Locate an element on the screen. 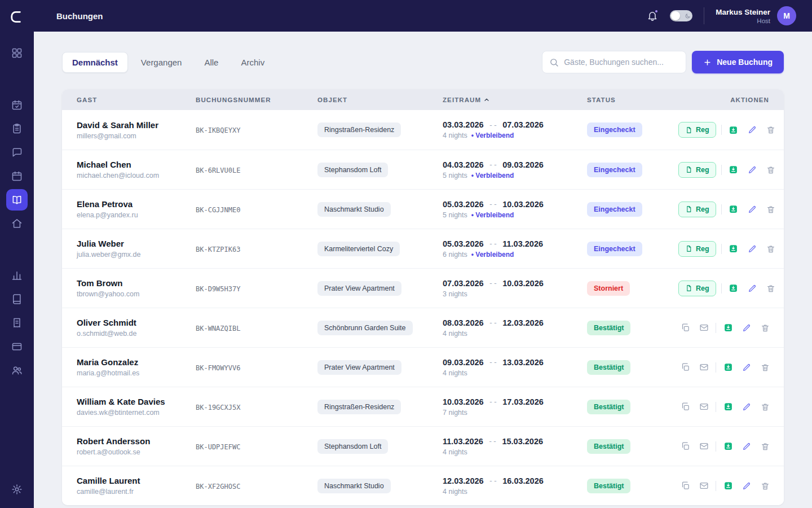 The width and height of the screenshot is (812, 508). header-status: STATUS is located at coordinates (633, 100).